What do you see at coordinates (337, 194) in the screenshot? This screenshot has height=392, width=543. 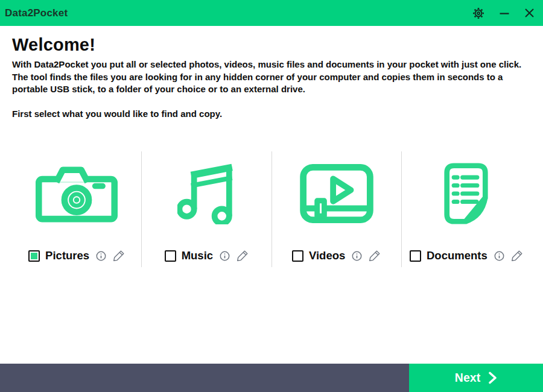 I see `video-player-icon` at bounding box center [337, 194].